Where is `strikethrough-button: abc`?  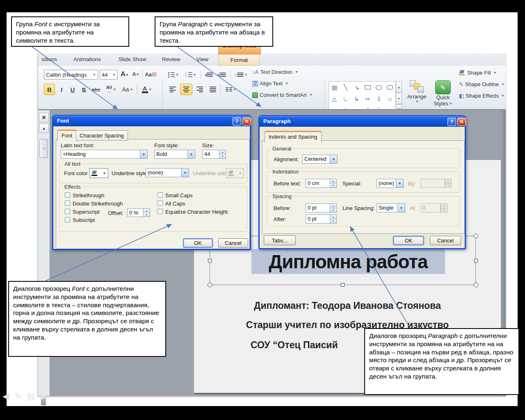 strikethrough-button: abc is located at coordinates (96, 89).